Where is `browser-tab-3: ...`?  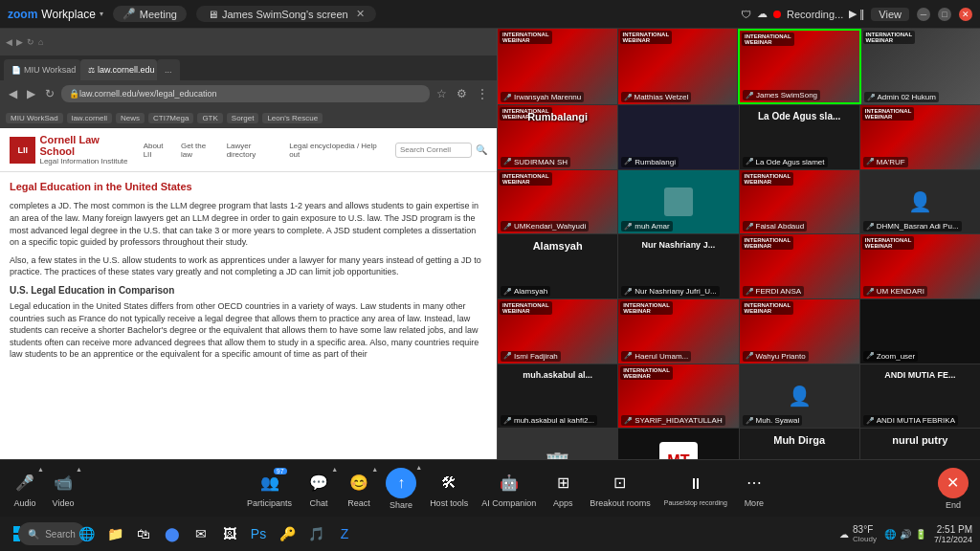 browser-tab-3: ... is located at coordinates (168, 70).